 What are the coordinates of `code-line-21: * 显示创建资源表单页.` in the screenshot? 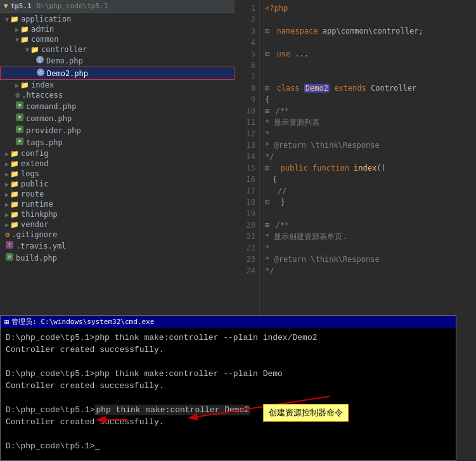 It's located at (368, 237).